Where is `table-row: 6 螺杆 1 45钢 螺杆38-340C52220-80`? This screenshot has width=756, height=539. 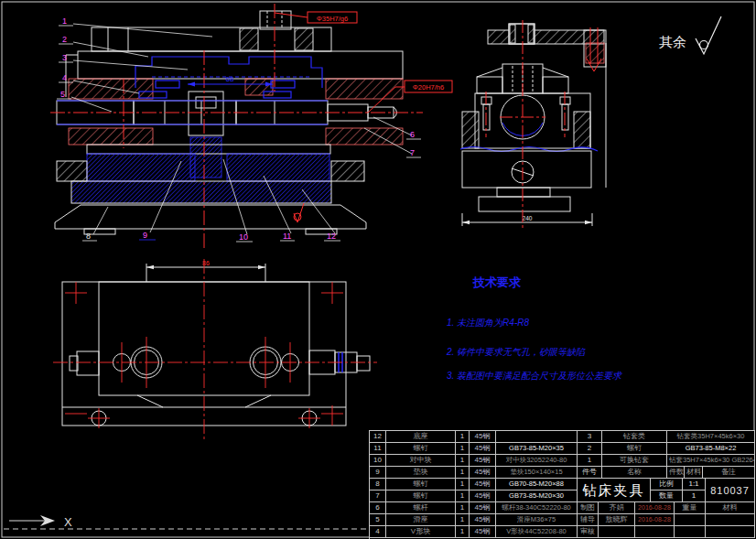 table-row: 6 螺杆 1 45钢 螺杆38-340C52220-80 is located at coordinates (474, 509).